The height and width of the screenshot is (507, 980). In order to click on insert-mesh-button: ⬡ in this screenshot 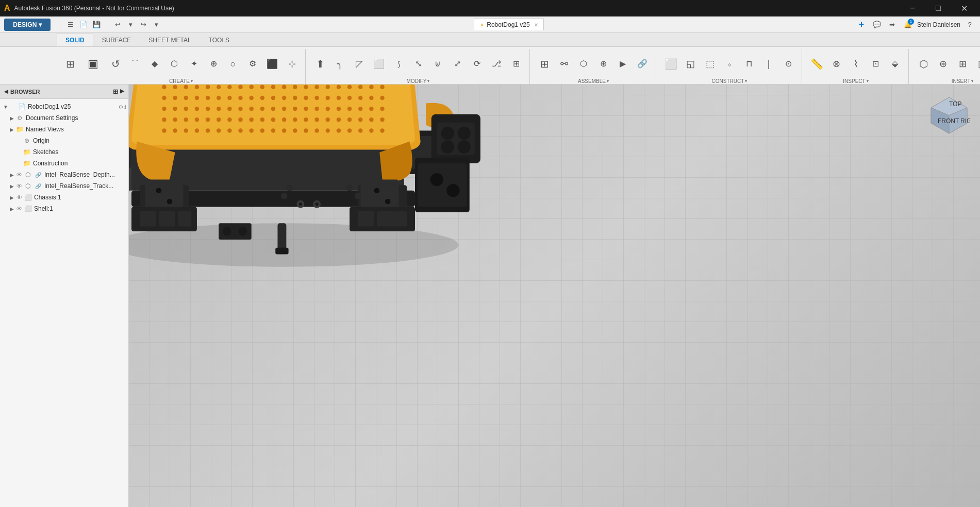, I will do `click(923, 64)`.